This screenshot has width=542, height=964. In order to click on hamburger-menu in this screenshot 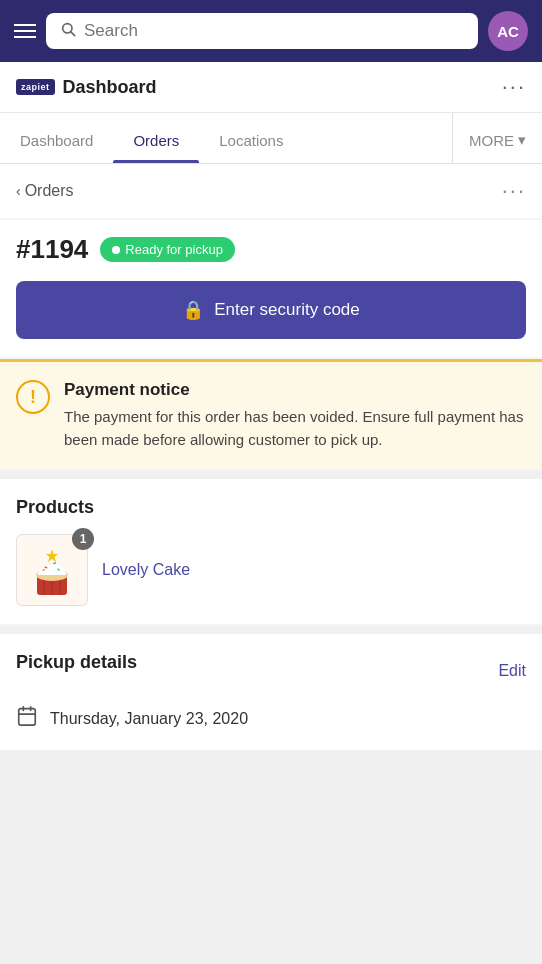, I will do `click(25, 31)`.